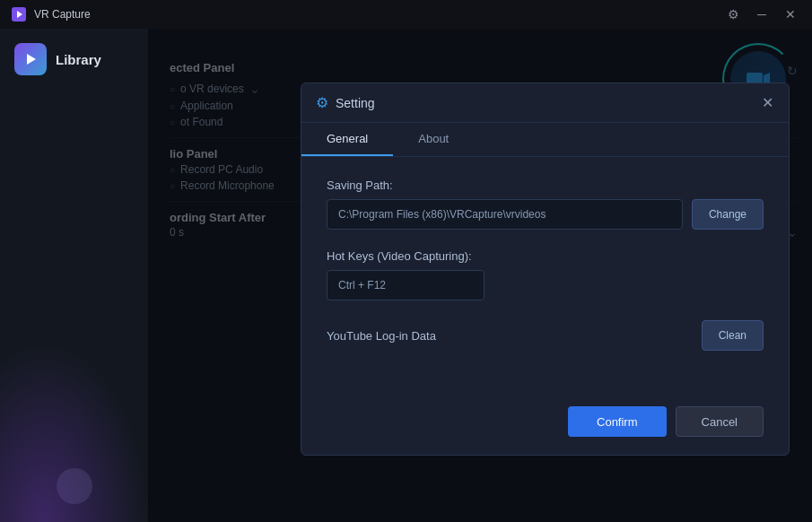  I want to click on saving-path-input, so click(504, 214).